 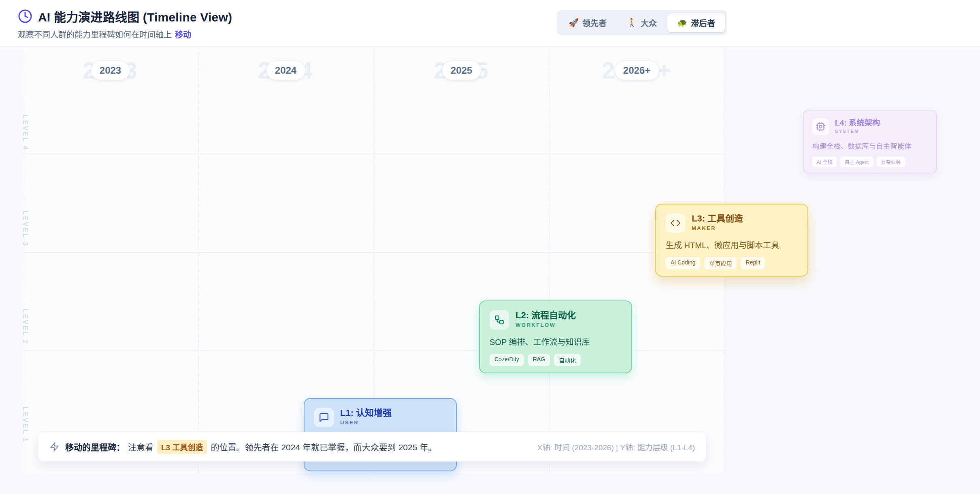 What do you see at coordinates (462, 70) in the screenshot?
I see `year-pill: 2025` at bounding box center [462, 70].